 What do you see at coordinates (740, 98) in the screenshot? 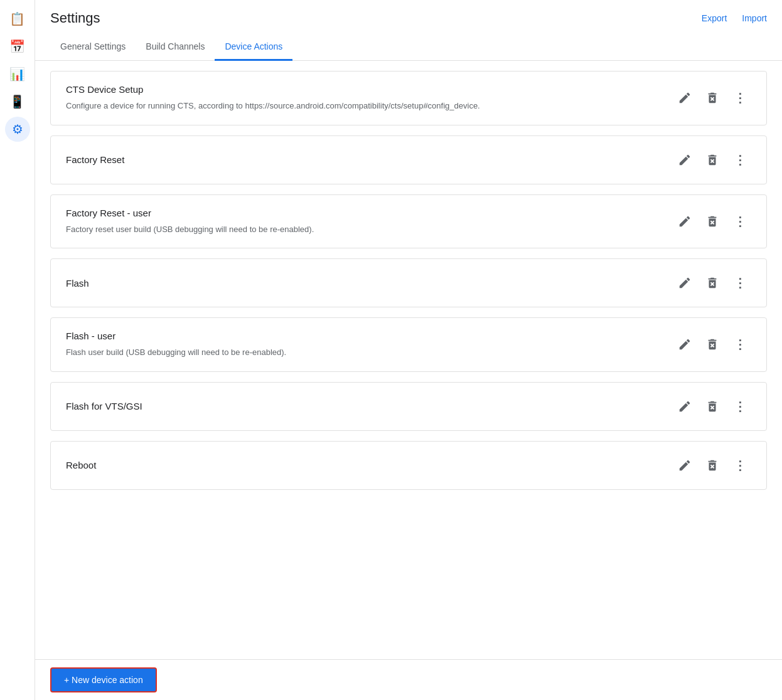
I see `more-button-cts-device-setup: ⋮` at bounding box center [740, 98].